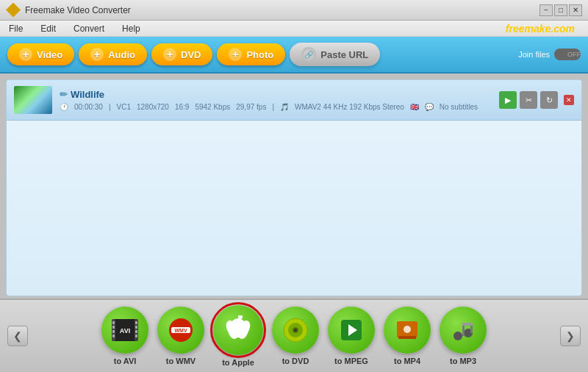 The image size is (588, 372). Describe the element at coordinates (49, 29) in the screenshot. I see `menu-edit: Edit` at that location.